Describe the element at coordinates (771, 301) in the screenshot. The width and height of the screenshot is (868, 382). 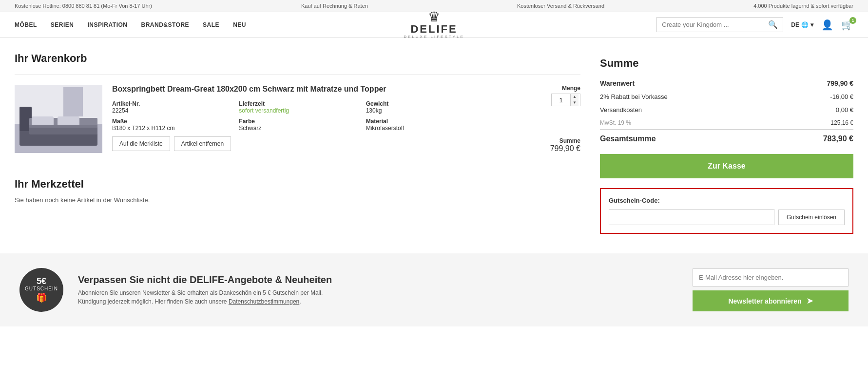
I see `subscribe-button: Newsletter abonnieren ➤` at that location.